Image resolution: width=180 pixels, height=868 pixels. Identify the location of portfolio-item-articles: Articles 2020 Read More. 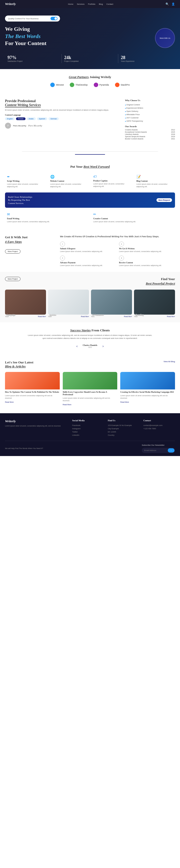
(69, 303).